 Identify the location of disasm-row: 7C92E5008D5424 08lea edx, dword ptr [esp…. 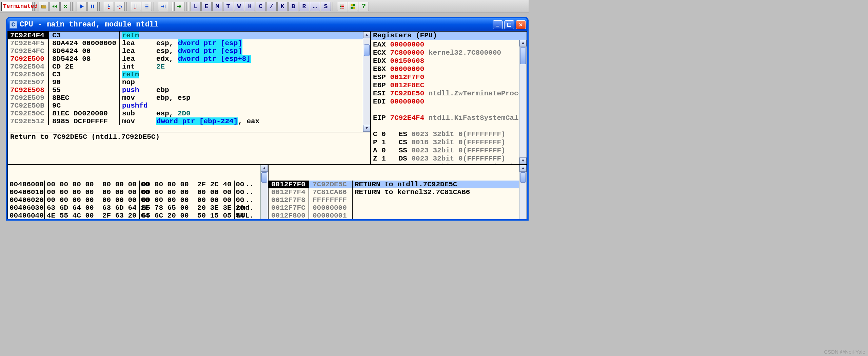
(189, 59).